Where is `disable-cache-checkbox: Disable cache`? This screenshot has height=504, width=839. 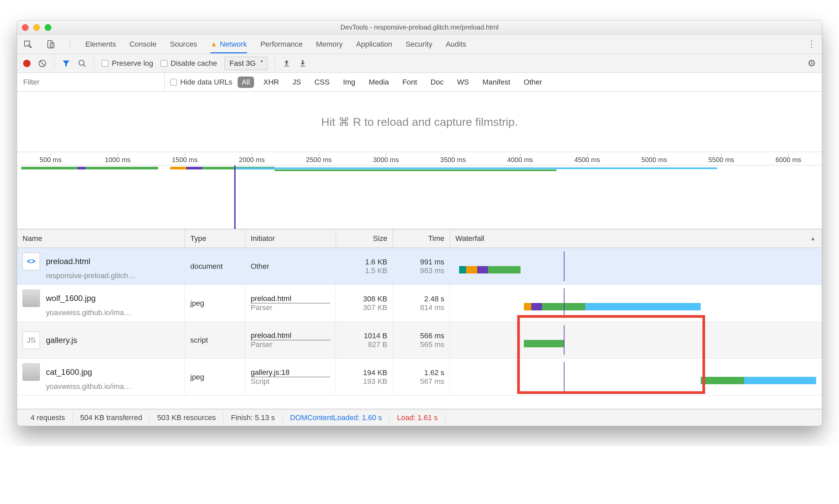 disable-cache-checkbox: Disable cache is located at coordinates (189, 64).